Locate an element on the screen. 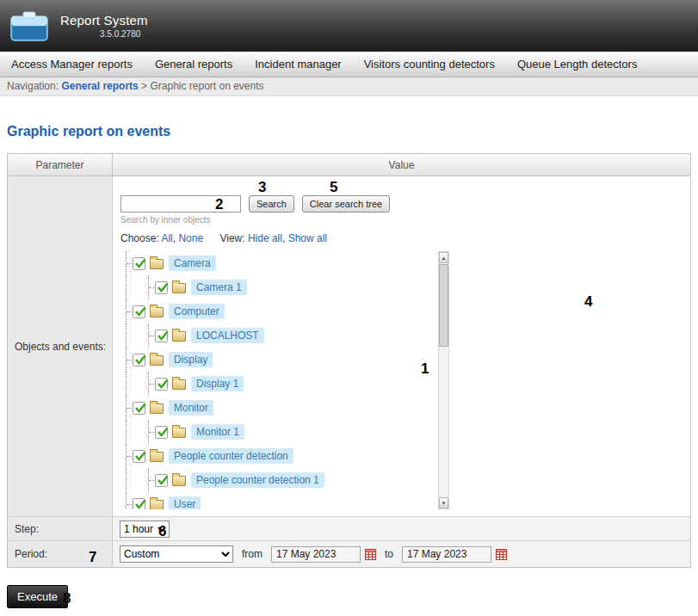 This screenshot has width=698, height=616. app-title-block: Report System 3.5.0.2780 is located at coordinates (104, 26).